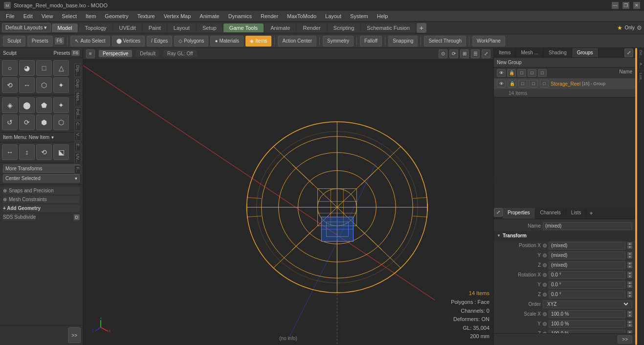 The image size is (644, 345). I want to click on name-value, so click(588, 226).